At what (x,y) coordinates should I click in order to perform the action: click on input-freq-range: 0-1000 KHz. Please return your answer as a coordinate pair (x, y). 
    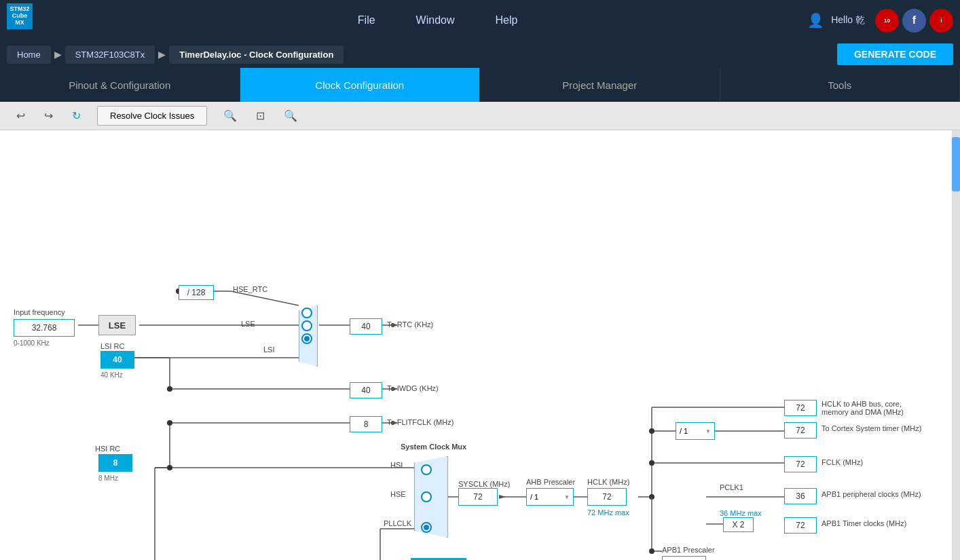
    Looking at the image, I should click on (31, 343).